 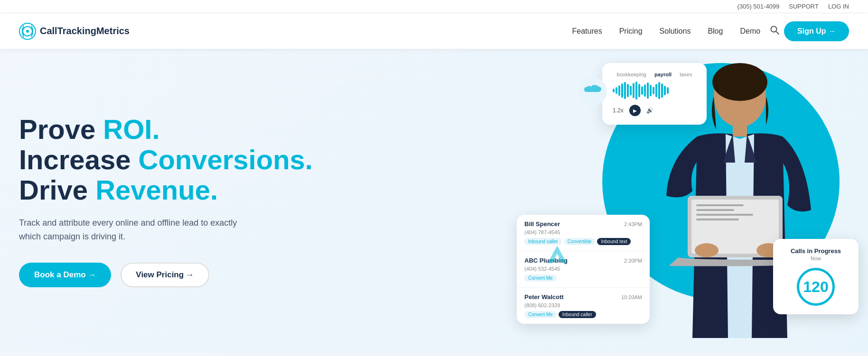 What do you see at coordinates (434, 31) in the screenshot?
I see `navbar: CallTrackingMetrics Features Pricing Sol…` at bounding box center [434, 31].